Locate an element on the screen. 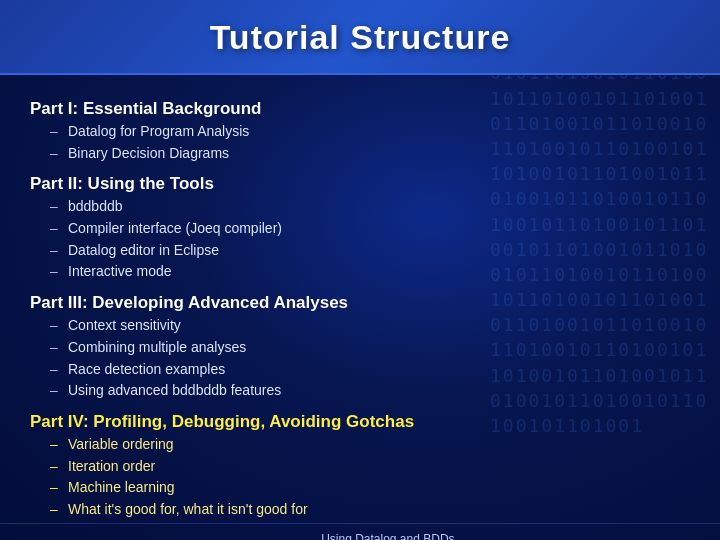 The height and width of the screenshot is (540, 720). bullet-item-3-1: Context sensitivity is located at coordinates (370, 326).